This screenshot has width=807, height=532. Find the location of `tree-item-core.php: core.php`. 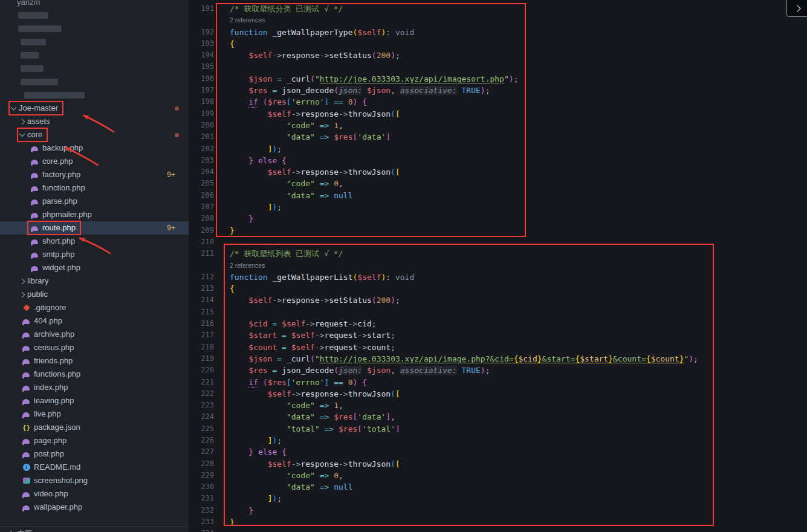

tree-item-core.php: core.php is located at coordinates (94, 161).